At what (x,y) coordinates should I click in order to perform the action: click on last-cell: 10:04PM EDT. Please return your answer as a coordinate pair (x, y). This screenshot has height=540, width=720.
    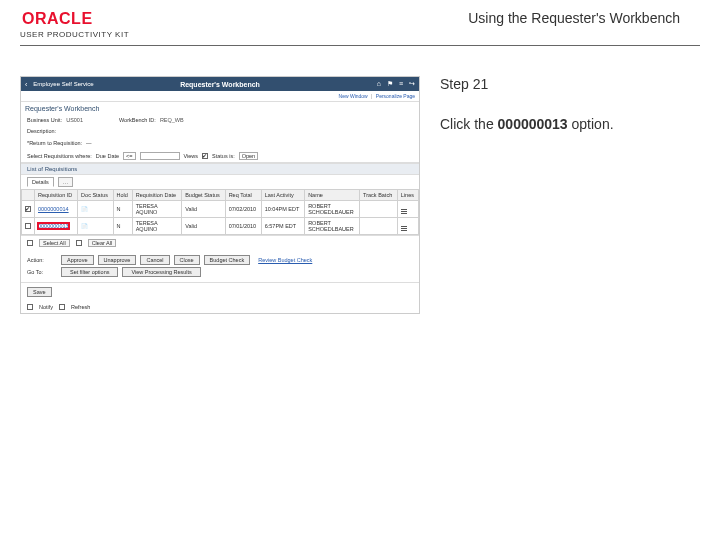
    Looking at the image, I should click on (282, 210).